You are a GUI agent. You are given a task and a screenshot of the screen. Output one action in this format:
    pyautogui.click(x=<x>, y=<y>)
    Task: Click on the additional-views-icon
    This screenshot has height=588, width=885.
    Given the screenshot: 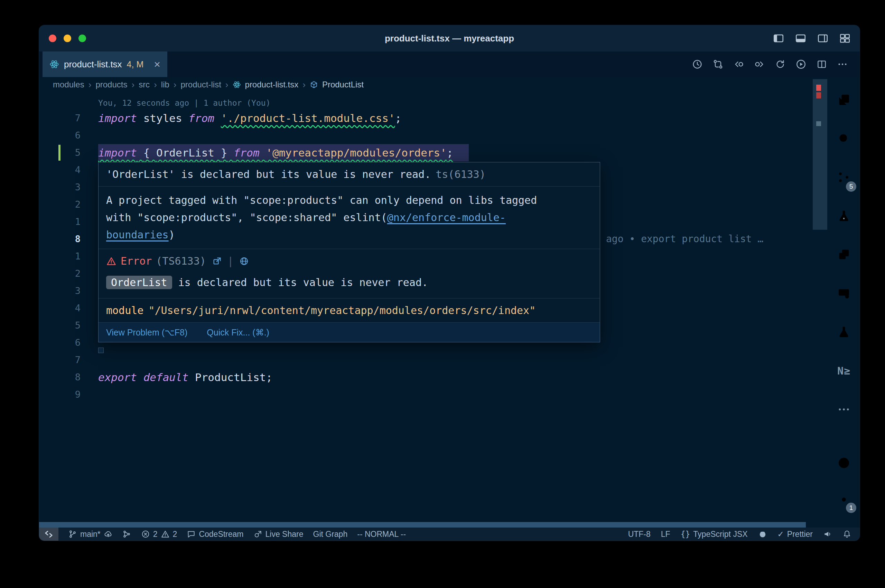 What is the action you would take?
    pyautogui.click(x=844, y=410)
    